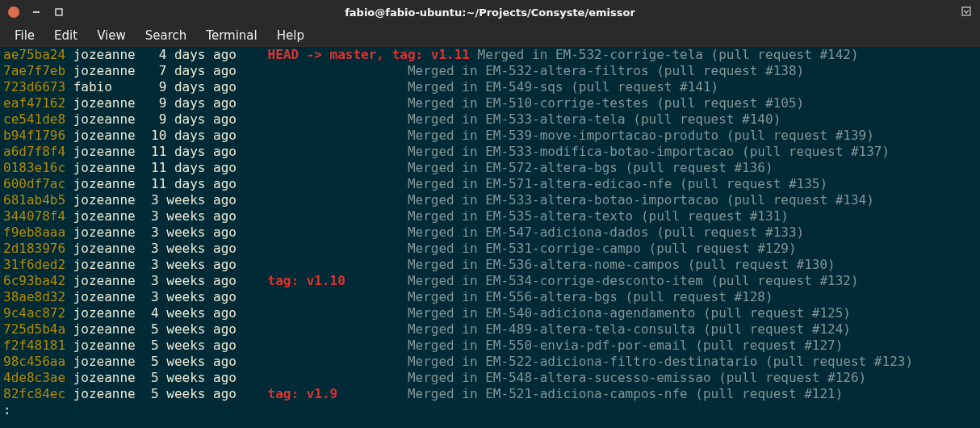 This screenshot has width=980, height=428. Describe the element at coordinates (594, 120) in the screenshot. I see `commit-message: Merged in EM-533-altera-tela (pull reque…` at that location.